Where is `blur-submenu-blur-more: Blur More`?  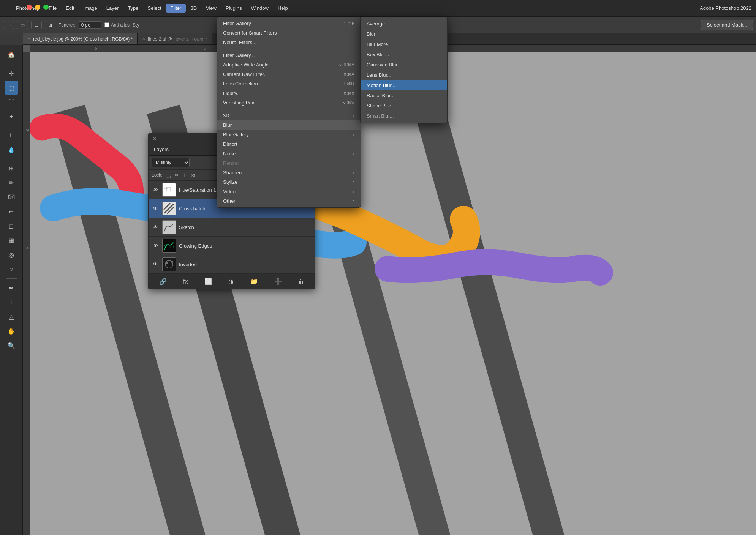
blur-submenu-blur-more: Blur More is located at coordinates (404, 44).